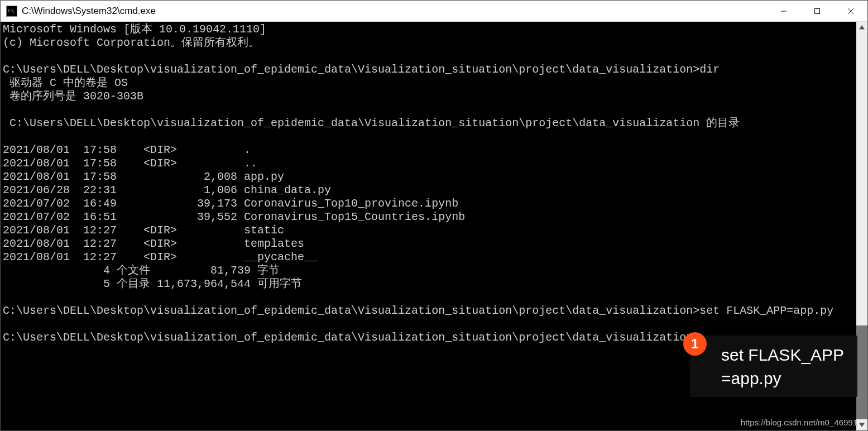  Describe the element at coordinates (784, 11) in the screenshot. I see `minimize-button` at that location.